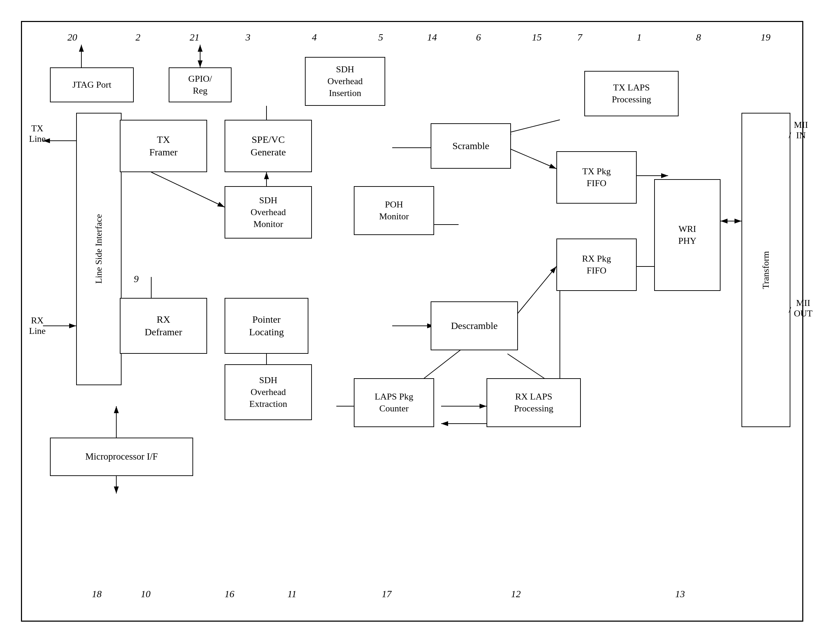 Image resolution: width=826 pixels, height=644 pixels. What do you see at coordinates (122, 457) in the screenshot?
I see `microprocessor-if-block: Microprocessor I/F` at bounding box center [122, 457].